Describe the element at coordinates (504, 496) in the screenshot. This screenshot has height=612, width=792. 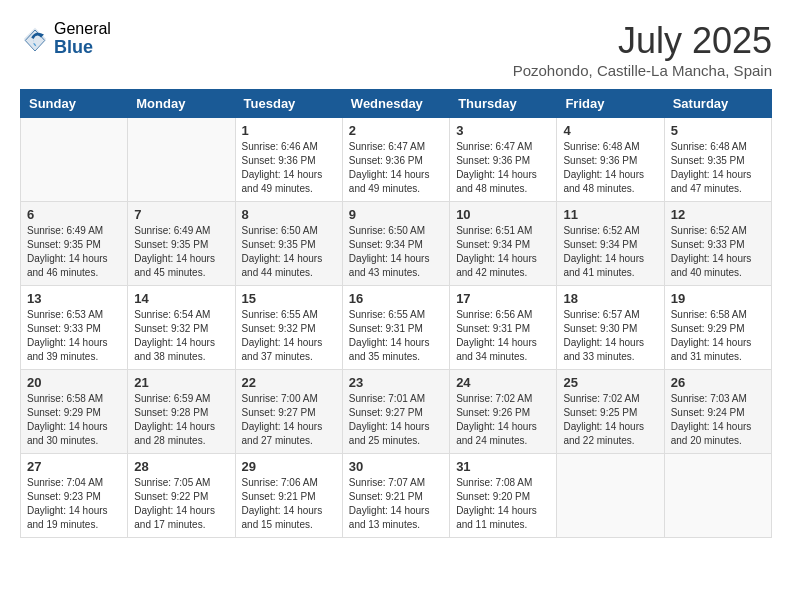
I see `calendar-cell: 31Sunrise: 7:08 AMSunset: 9:20 PMDayligh…` at that location.